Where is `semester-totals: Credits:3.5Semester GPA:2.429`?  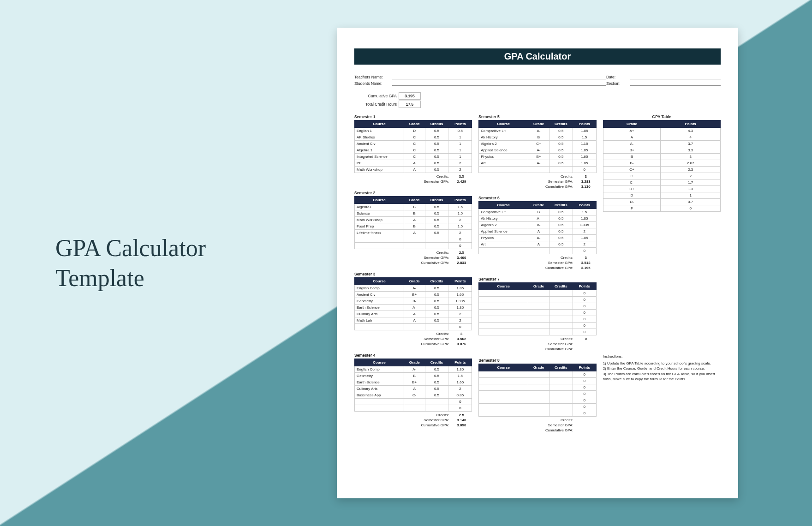 semester-totals: Credits:3.5Semester GPA:2.429 is located at coordinates (413, 179).